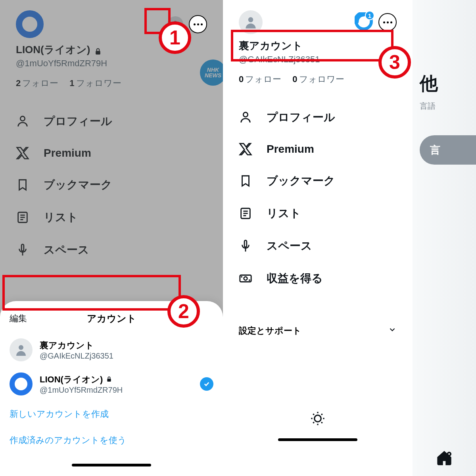  What do you see at coordinates (444, 238) in the screenshot?
I see `right-edge-panel: 他 言語 言` at bounding box center [444, 238].